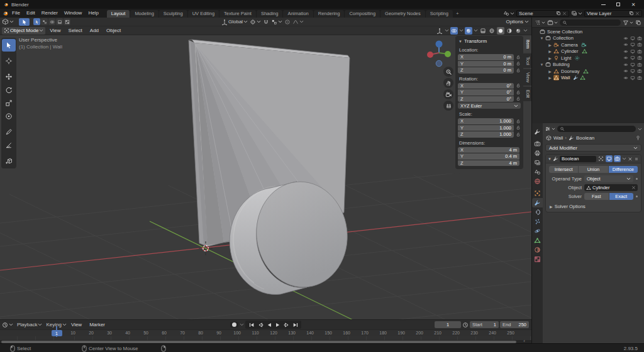 Image resolution: width=644 pixels, height=352 pixels. What do you see at coordinates (266, 22) in the screenshot?
I see `snap-toggle` at bounding box center [266, 22].